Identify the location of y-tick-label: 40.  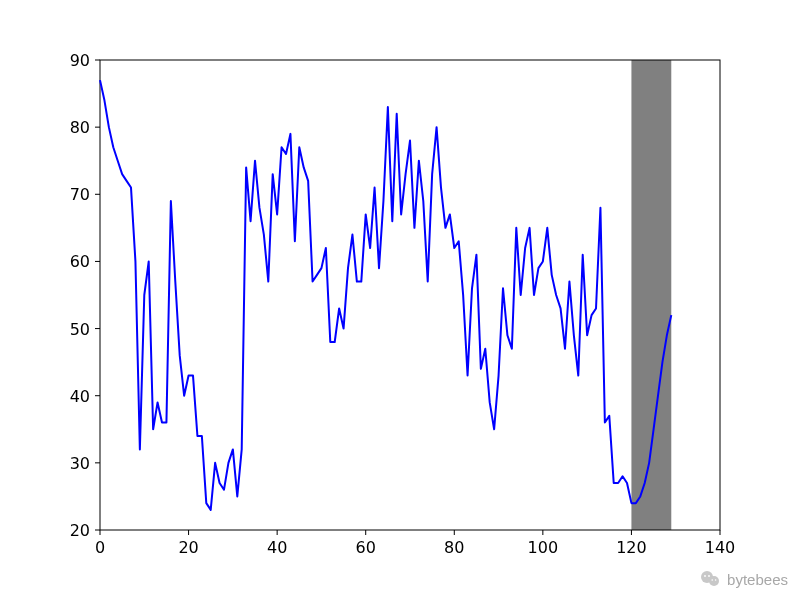
(70, 396).